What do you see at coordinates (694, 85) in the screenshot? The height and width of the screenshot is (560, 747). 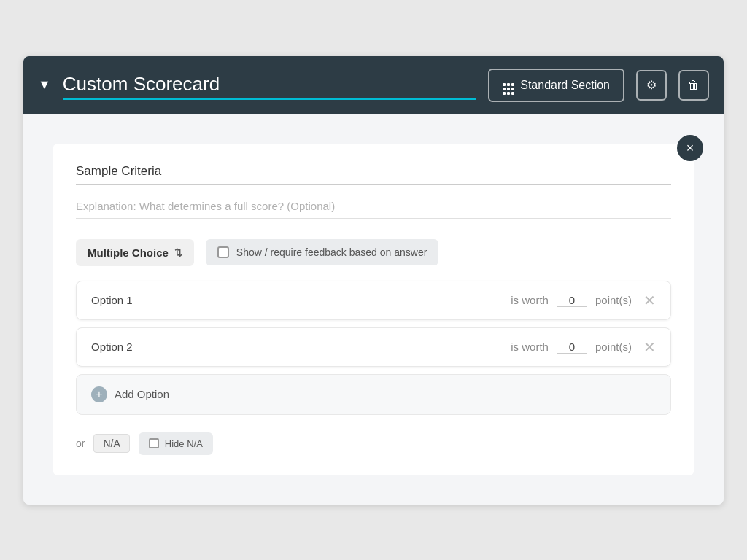 I see `trash-icon: 🗑` at bounding box center [694, 85].